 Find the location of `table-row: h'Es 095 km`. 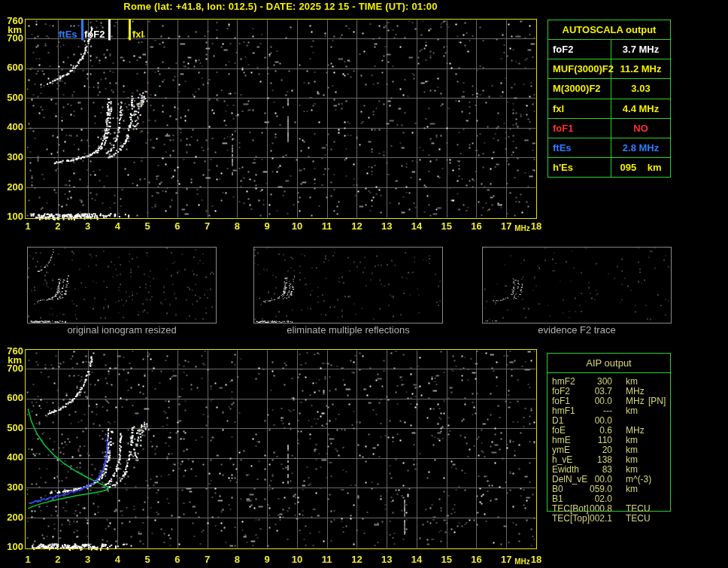

table-row: h'Es 095 km is located at coordinates (609, 167).